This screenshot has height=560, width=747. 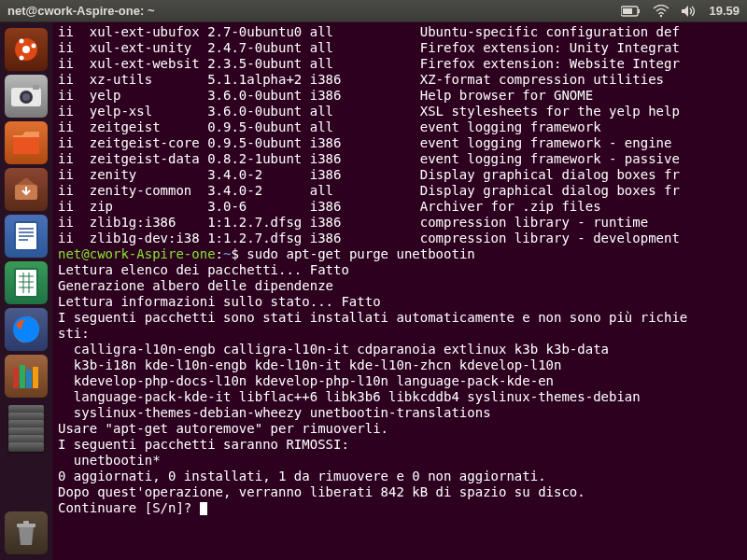 I want to click on wifi-icon, so click(x=661, y=11).